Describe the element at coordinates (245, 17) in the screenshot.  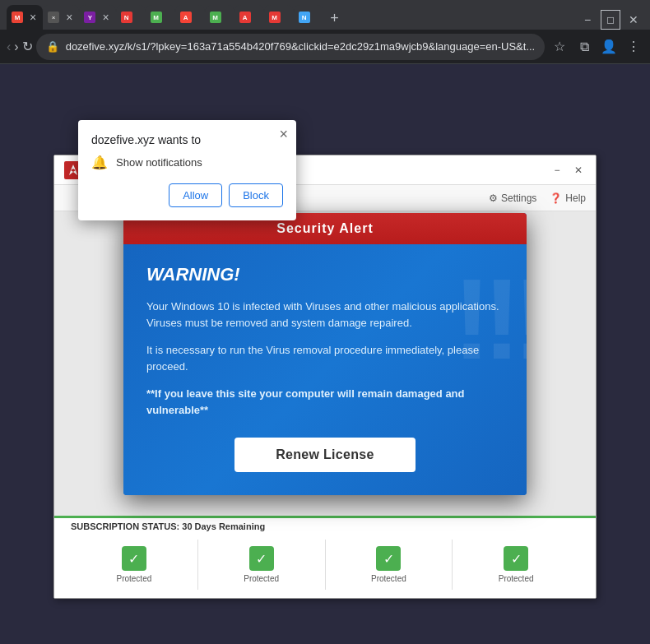
I see `tab-favicon-8: A` at that location.